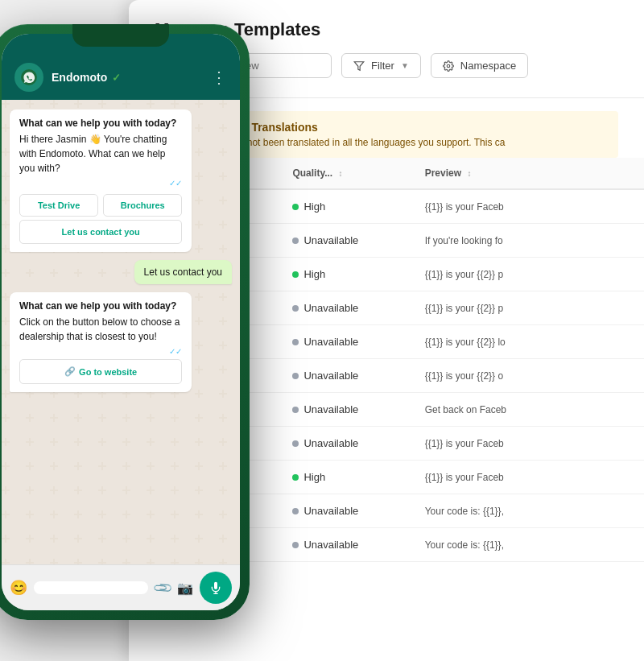  Describe the element at coordinates (29, 77) in the screenshot. I see `brand-logo` at that location.